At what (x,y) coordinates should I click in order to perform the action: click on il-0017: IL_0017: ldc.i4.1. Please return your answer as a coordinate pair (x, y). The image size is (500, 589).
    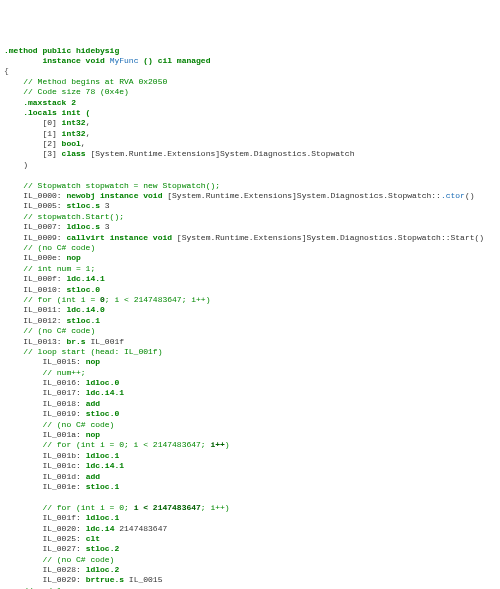
    Looking at the image, I should click on (64, 392).